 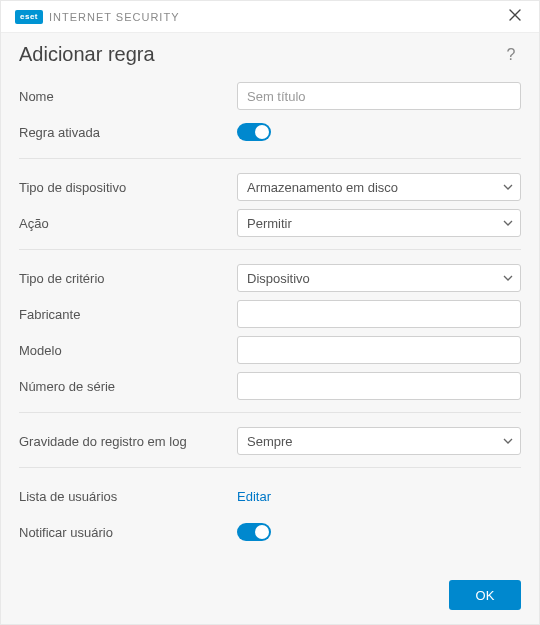 What do you see at coordinates (128, 386) in the screenshot?
I see `label-numero-serie: Número de série` at bounding box center [128, 386].